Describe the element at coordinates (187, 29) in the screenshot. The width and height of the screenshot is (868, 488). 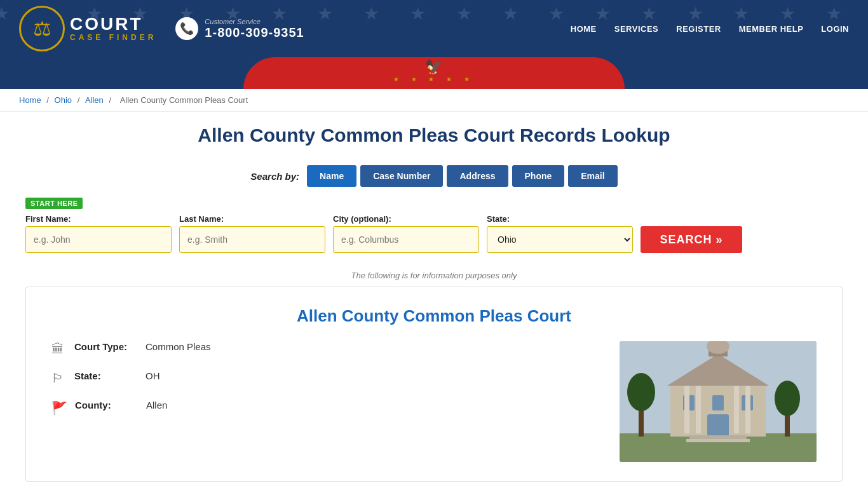
I see `phone-icon: 📞` at that location.